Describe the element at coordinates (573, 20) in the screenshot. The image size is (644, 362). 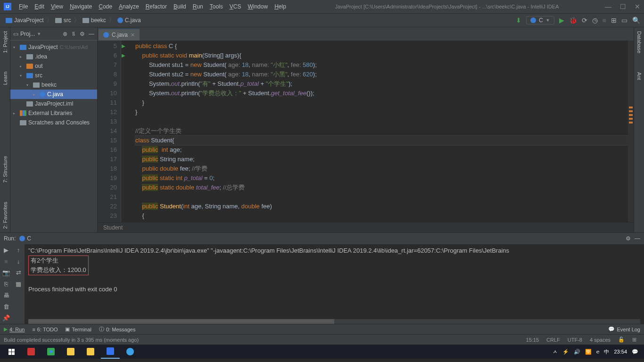
I see `debug-button: 🐞` at that location.